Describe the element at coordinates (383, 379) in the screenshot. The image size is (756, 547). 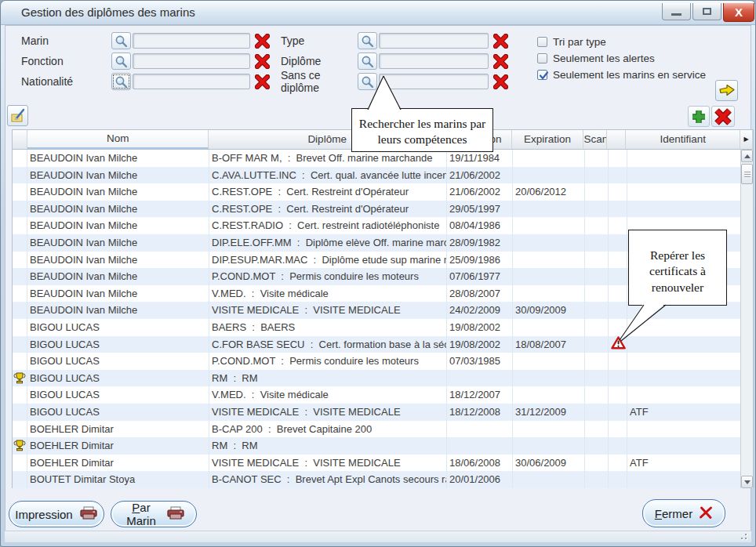
I see `table-row: BIGOU LUCAS RM : RM` at that location.